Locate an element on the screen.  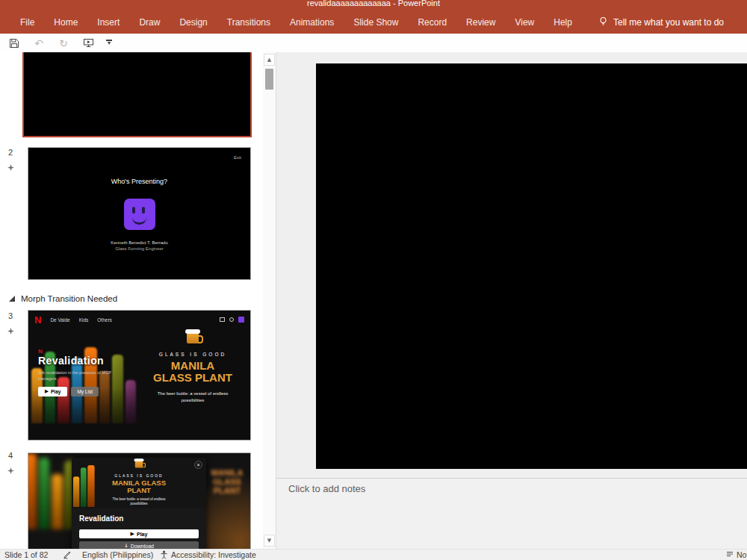
scroll-down-icon: ▼ is located at coordinates (269, 541).